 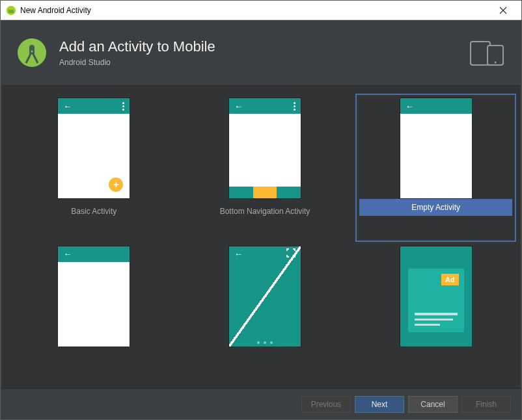 I want to click on cancel-button: Cancel, so click(x=433, y=404).